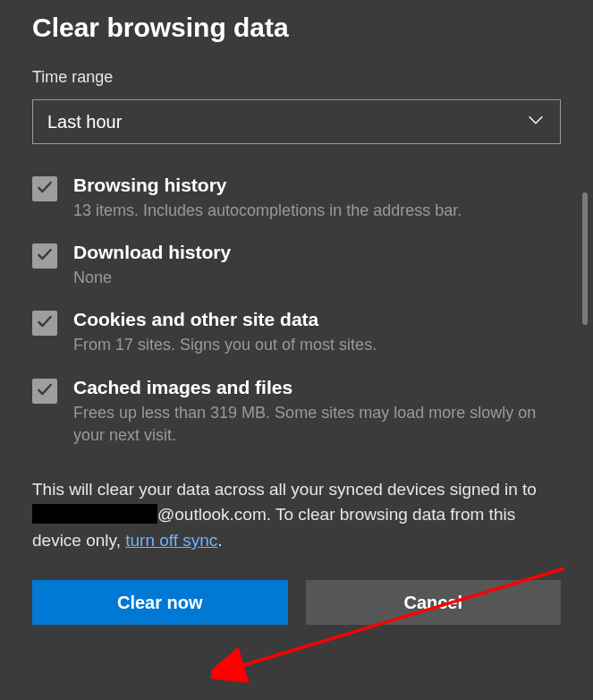 The width and height of the screenshot is (593, 700). What do you see at coordinates (434, 602) in the screenshot?
I see `cancel-button: Cancel` at bounding box center [434, 602].